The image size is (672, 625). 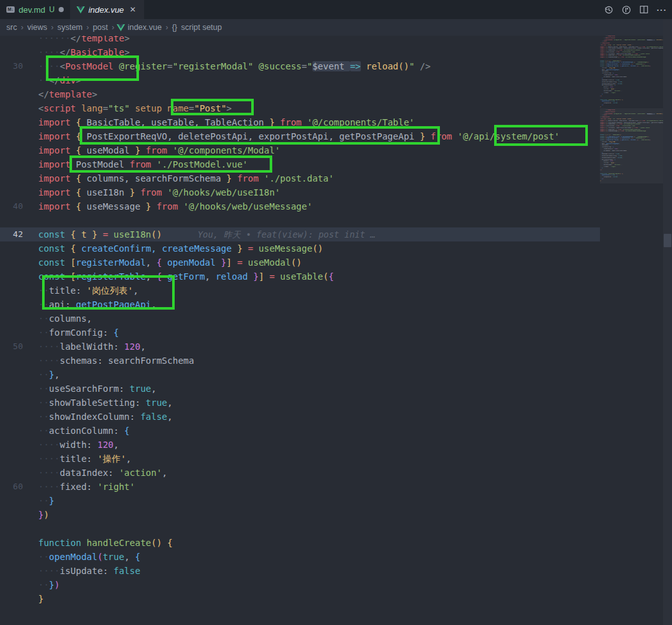 What do you see at coordinates (11, 487) in the screenshot?
I see `line-number: 60` at bounding box center [11, 487].